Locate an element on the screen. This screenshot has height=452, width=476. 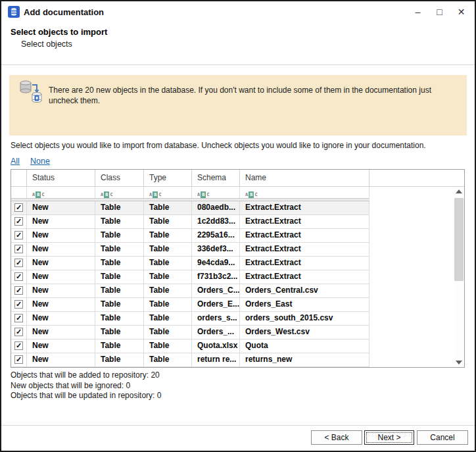
select-all-link: All is located at coordinates (15, 161).